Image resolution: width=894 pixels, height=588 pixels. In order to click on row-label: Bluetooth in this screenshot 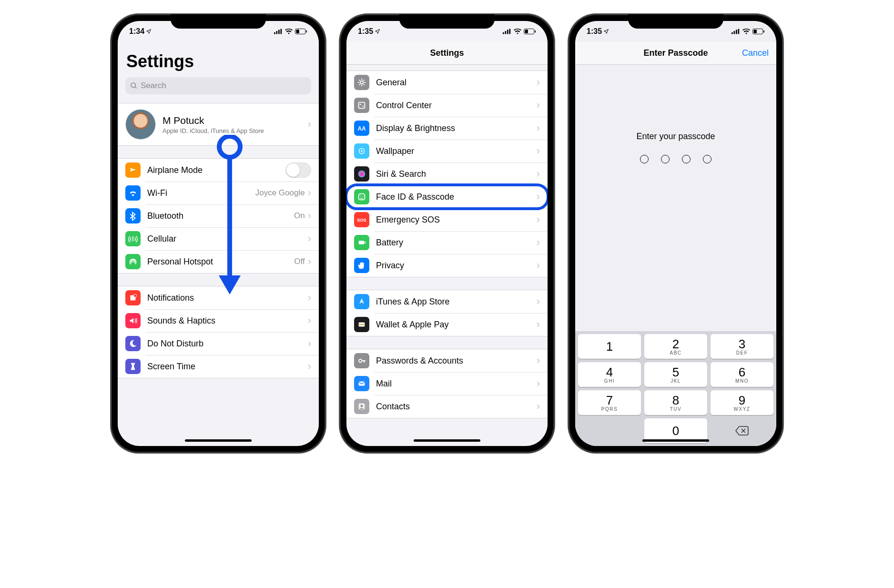, I will do `click(221, 216)`.